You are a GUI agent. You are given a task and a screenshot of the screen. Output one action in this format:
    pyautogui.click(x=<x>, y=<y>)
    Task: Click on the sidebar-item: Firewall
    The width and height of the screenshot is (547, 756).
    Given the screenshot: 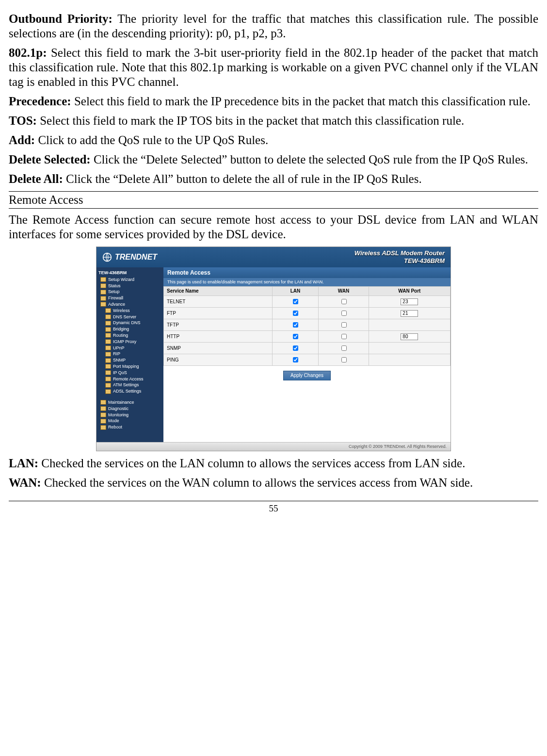 What is the action you would take?
    pyautogui.click(x=130, y=298)
    